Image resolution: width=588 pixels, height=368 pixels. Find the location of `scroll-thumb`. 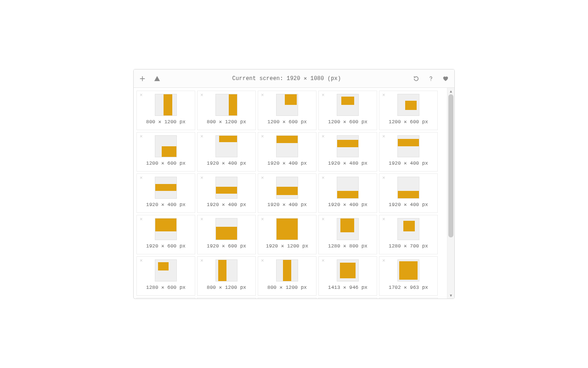

scroll-thumb is located at coordinates (451, 166).